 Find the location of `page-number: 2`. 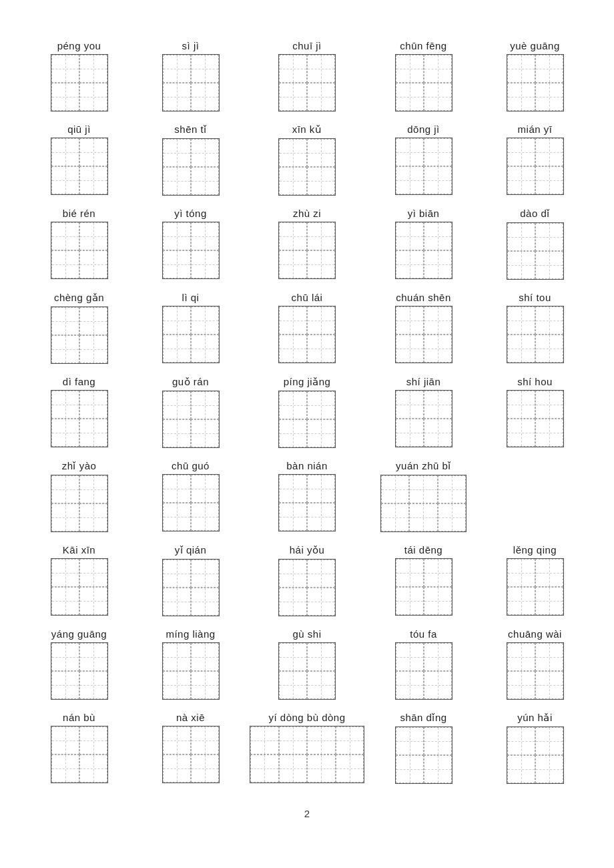

page-number: 2 is located at coordinates (307, 813).